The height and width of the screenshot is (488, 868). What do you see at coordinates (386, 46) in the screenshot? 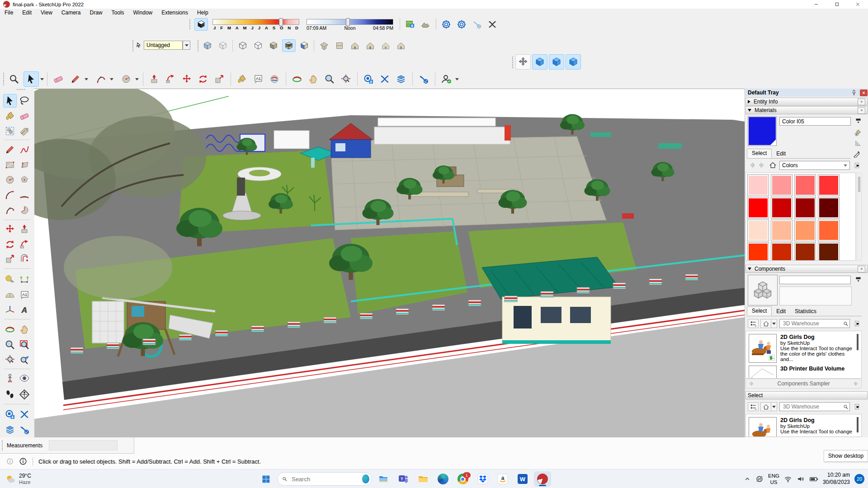
I see `view-back-button` at bounding box center [386, 46].